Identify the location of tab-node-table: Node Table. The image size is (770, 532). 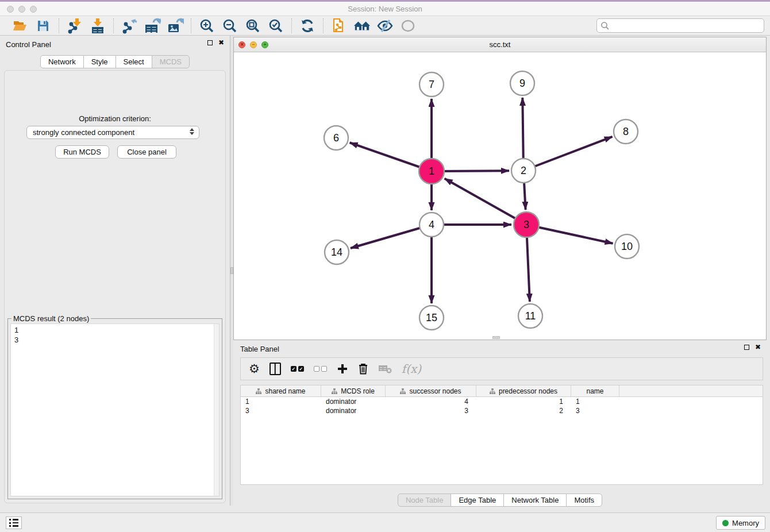
(425, 500).